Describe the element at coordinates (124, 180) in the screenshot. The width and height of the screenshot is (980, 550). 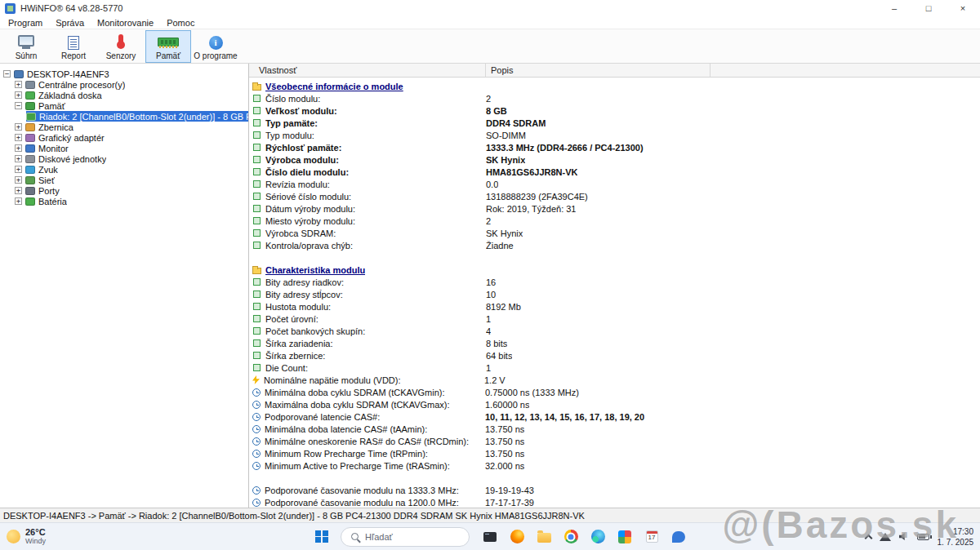
I see `tree-item: + Sieť` at that location.